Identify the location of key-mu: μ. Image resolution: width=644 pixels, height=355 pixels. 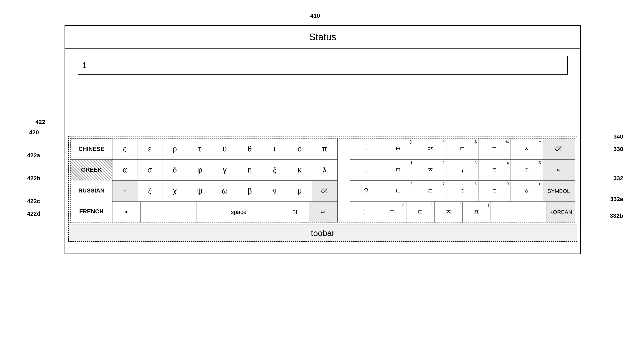
(300, 191).